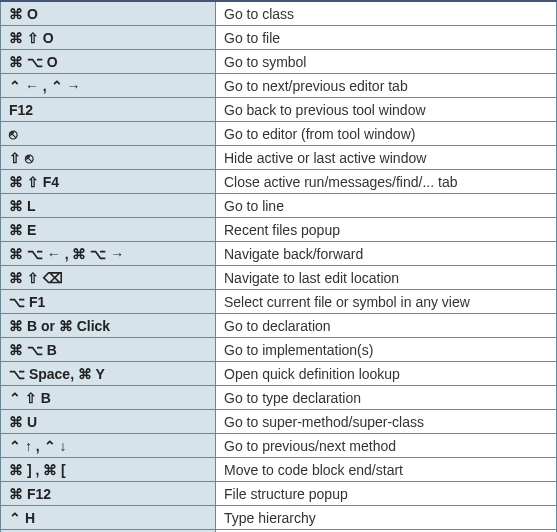  What do you see at coordinates (279, 470) in the screenshot?
I see `table-row: ⌘ ] , ⌘ [Move to code block end/start` at bounding box center [279, 470].